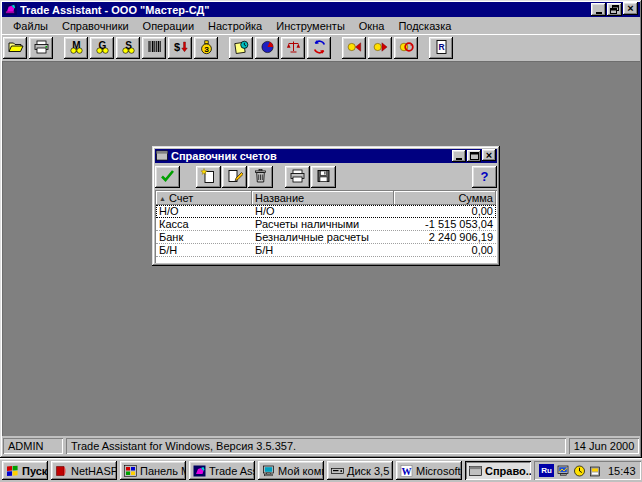 This screenshot has width=642, height=482. I want to click on currency-rate-button: $, so click(180, 48).